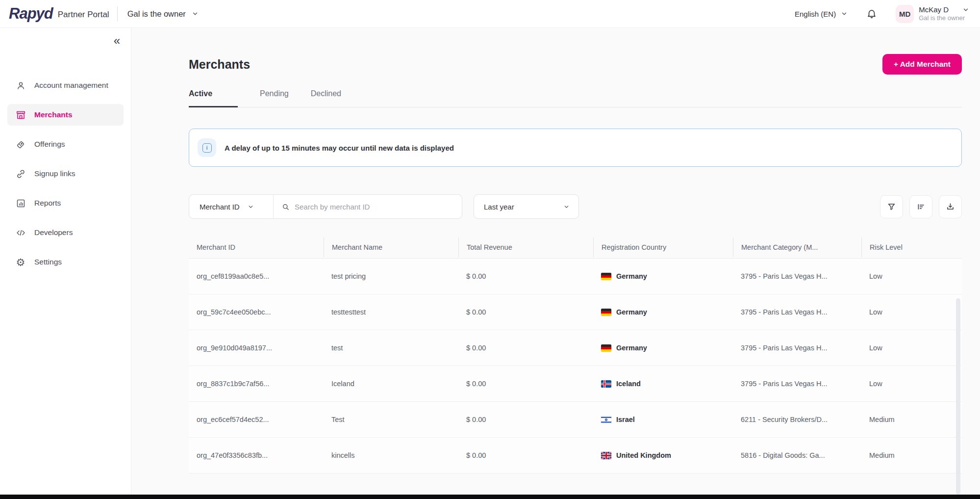 Image resolution: width=980 pixels, height=499 pixels. What do you see at coordinates (882, 14) in the screenshot?
I see `header-right: English (EN) MD McKay D Gal is the owner` at bounding box center [882, 14].